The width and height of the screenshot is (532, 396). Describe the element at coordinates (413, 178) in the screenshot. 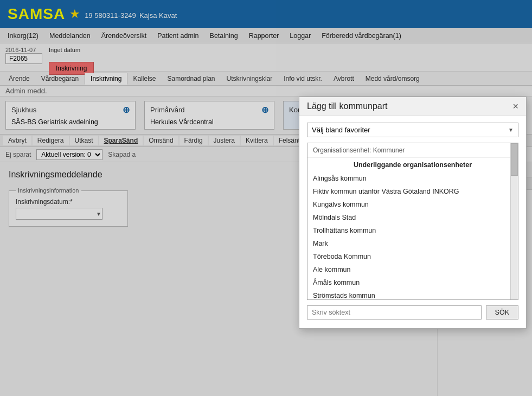

I see `list-item: Alingsås kommun` at that location.